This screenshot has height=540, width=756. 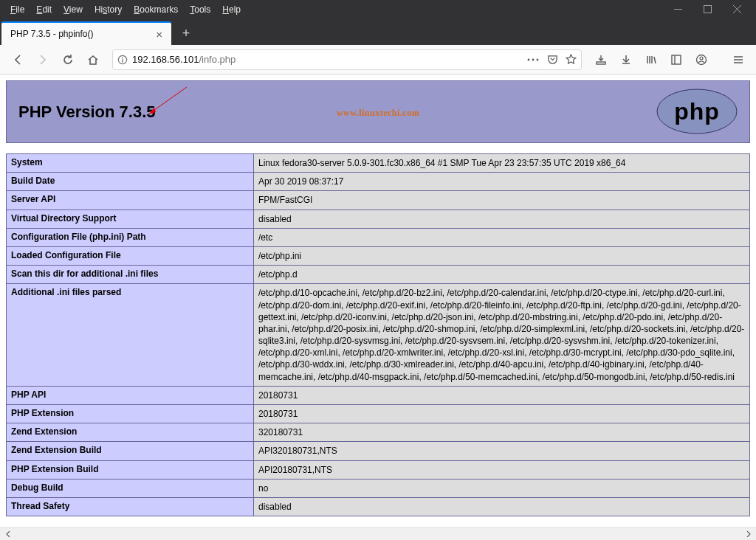 What do you see at coordinates (502, 201) in the screenshot?
I see `info-value: FPM/FastCGI` at bounding box center [502, 201].